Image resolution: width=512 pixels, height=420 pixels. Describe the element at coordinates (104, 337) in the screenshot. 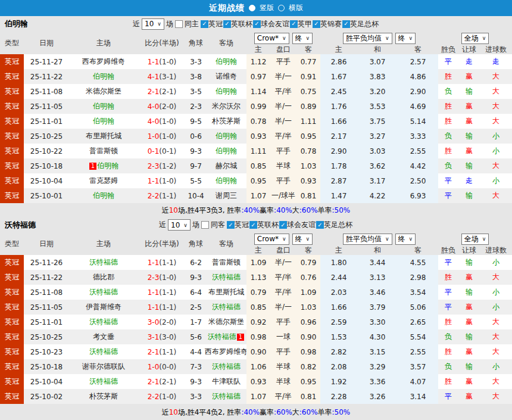

I see `home-team-name: 考文垂` at that location.